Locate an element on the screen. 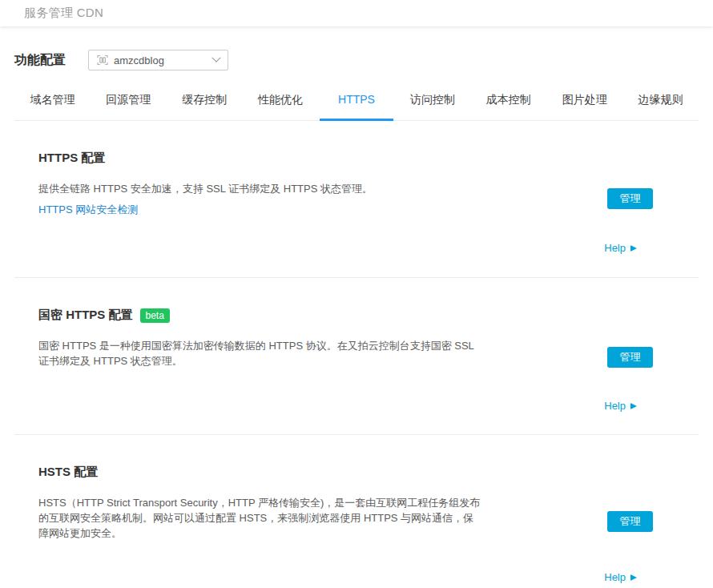 The height and width of the screenshot is (588, 713). service-selector: amzcdblog is located at coordinates (159, 60).